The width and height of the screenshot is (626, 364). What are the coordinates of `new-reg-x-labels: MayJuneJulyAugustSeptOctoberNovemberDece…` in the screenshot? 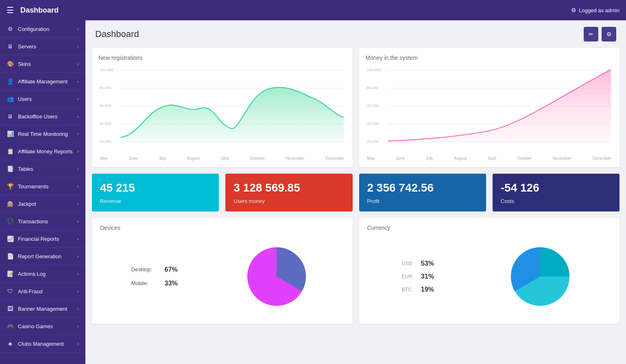 It's located at (222, 159).